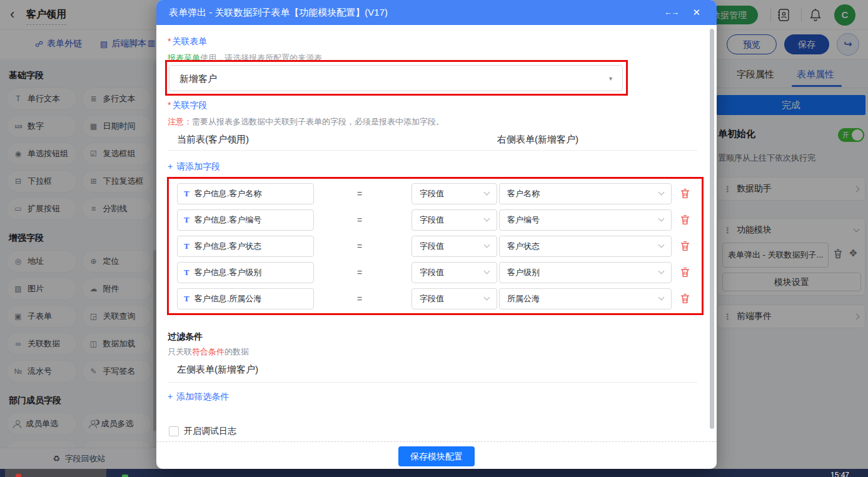  Describe the element at coordinates (671, 13) in the screenshot. I see `expand-horizontal-icon: ←→` at that location.